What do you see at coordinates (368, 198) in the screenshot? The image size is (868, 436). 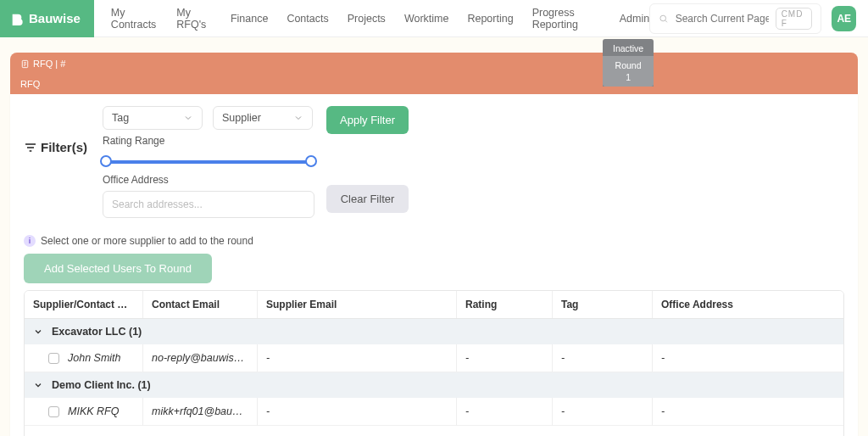 I see `clear-filter-button: Clear Filter` at bounding box center [368, 198].